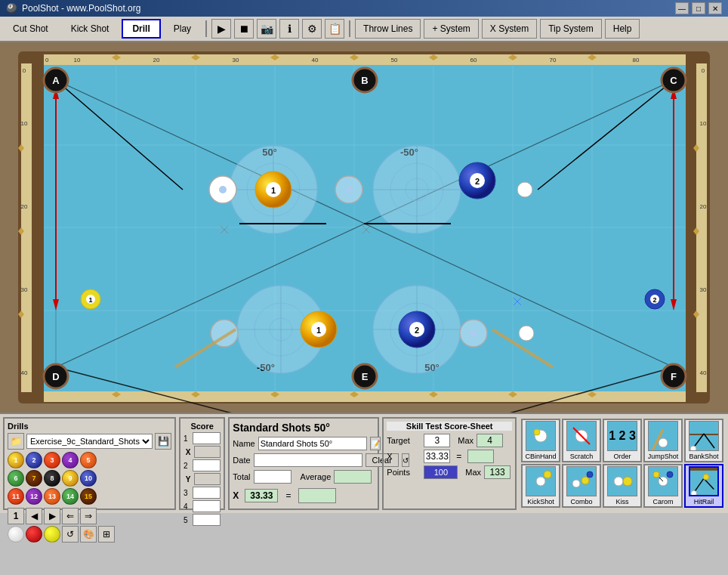 The width and height of the screenshot is (728, 575). Describe the element at coordinates (436, 441) in the screenshot. I see `target-box: 3` at that location.